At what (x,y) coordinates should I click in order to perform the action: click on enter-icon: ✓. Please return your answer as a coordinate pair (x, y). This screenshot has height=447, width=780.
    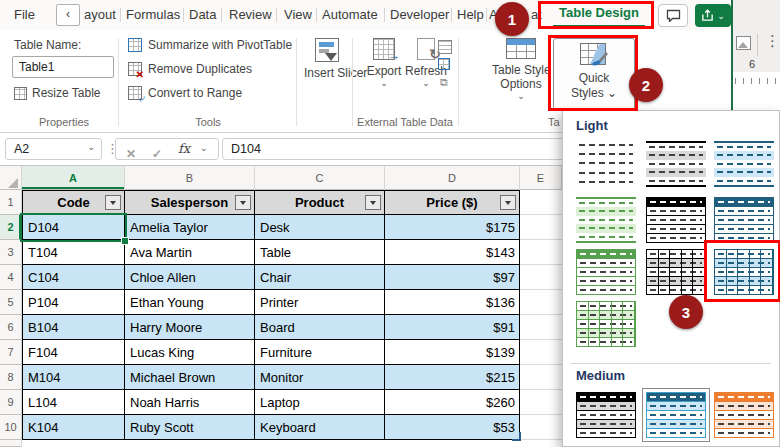
    Looking at the image, I should click on (157, 154).